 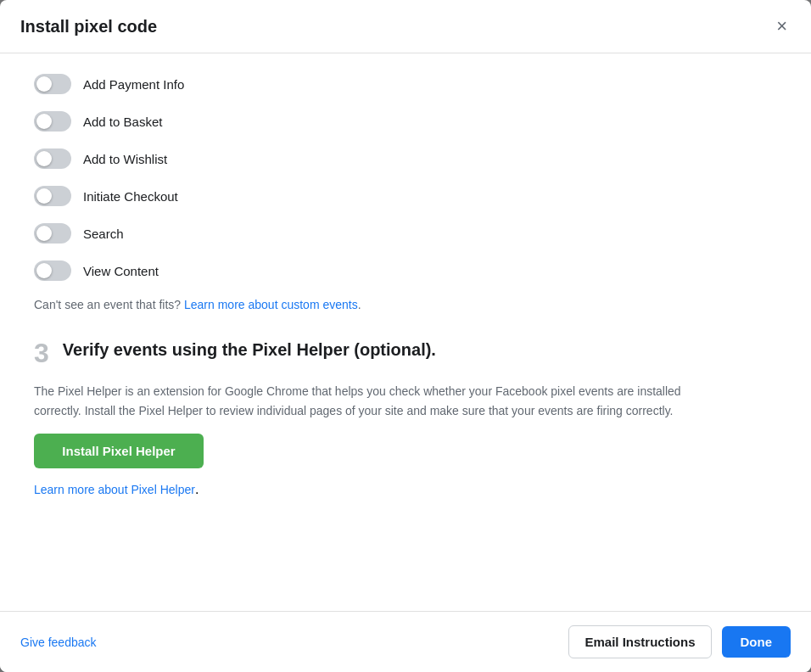 I want to click on section-3-title: Verify events using the Pixel Helper (op…, so click(x=249, y=350).